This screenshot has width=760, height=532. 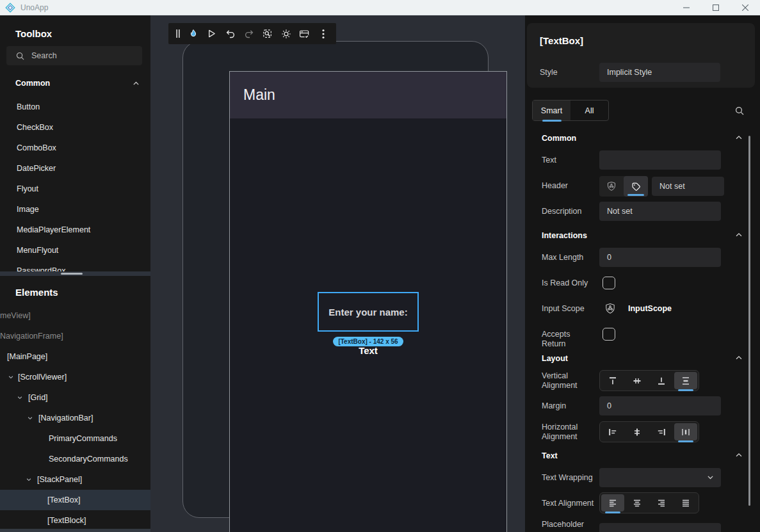 What do you see at coordinates (305, 33) in the screenshot?
I see `form-check-button` at bounding box center [305, 33].